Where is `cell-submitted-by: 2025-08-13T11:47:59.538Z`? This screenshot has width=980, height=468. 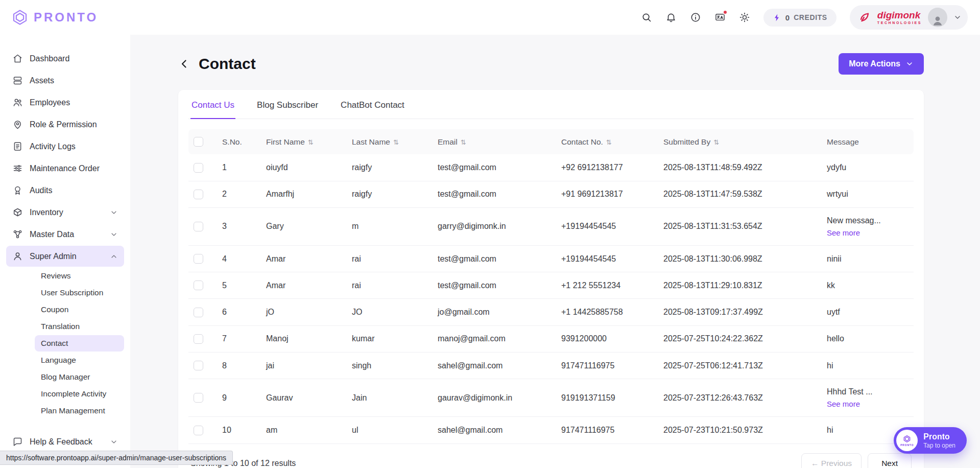 cell-submitted-by: 2025-08-13T11:47:59.538Z is located at coordinates (740, 194).